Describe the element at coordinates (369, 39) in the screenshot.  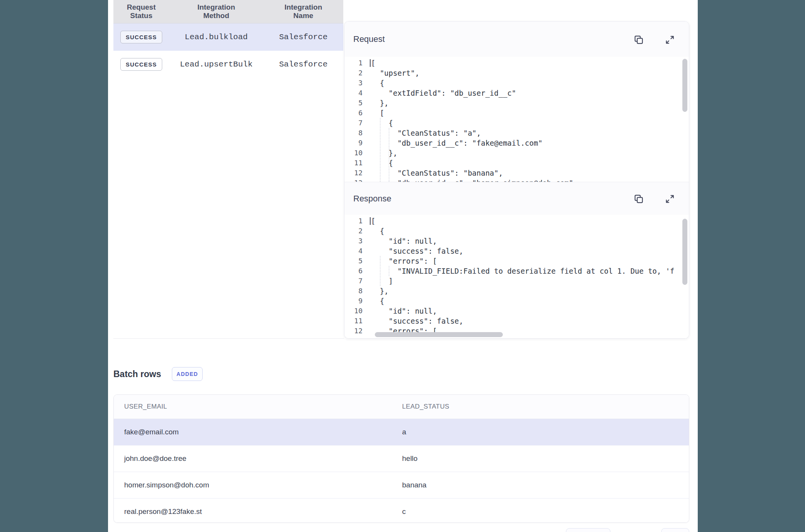
I see `request-panel-title: Request` at that location.